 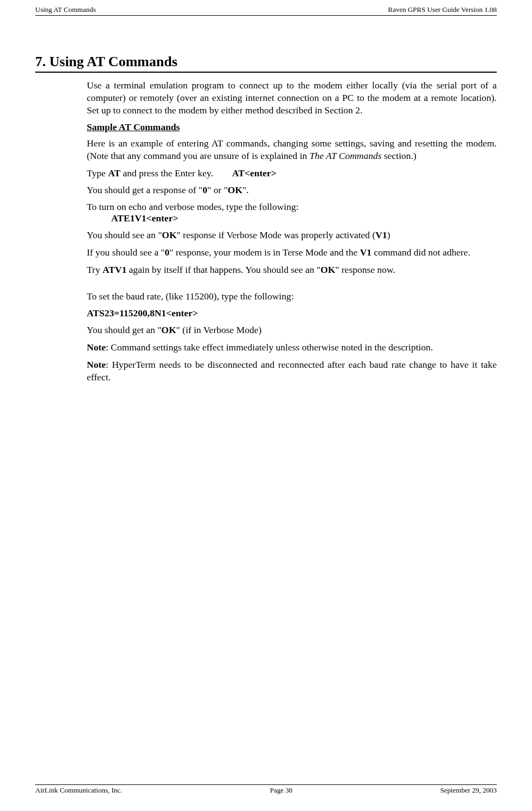 I want to click on paragraph-9: ATS23=115200,8N1<enter>, so click(x=292, y=314).